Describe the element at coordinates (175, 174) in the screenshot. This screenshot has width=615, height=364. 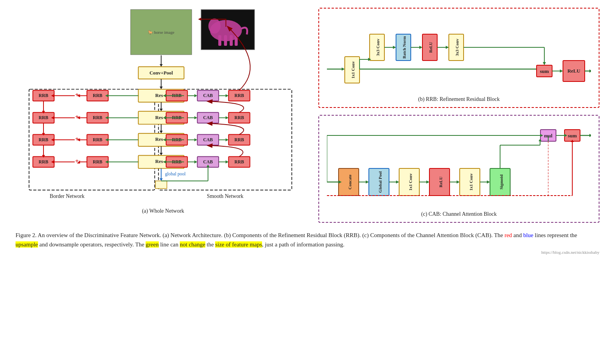
I see `svg-text: global pool` at that location.